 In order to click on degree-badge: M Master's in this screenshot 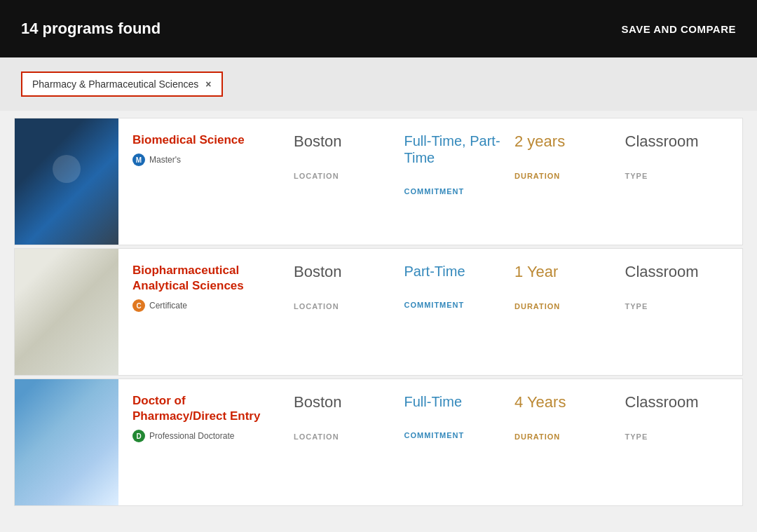, I will do `click(203, 160)`.